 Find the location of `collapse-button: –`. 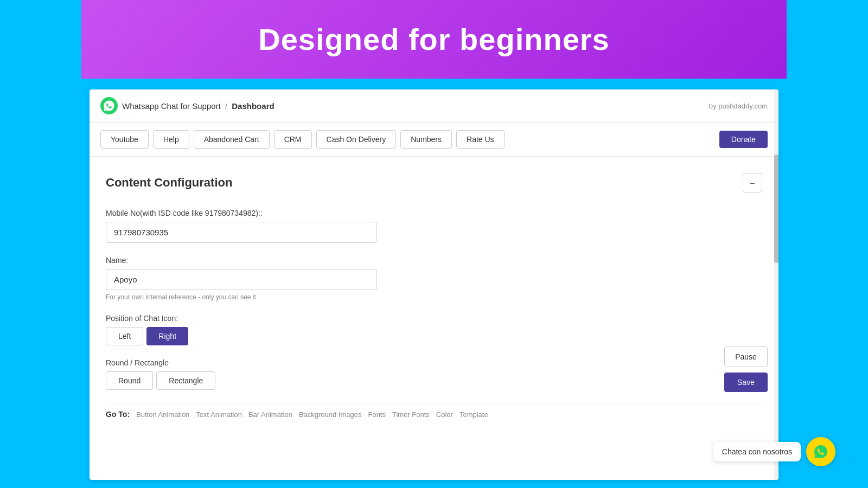

collapse-button: – is located at coordinates (752, 183).